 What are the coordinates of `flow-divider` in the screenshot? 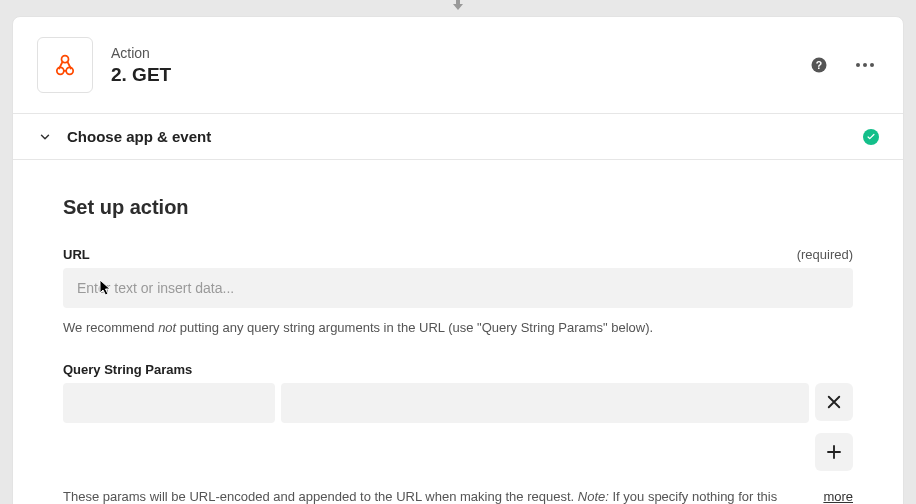 It's located at (458, 8).